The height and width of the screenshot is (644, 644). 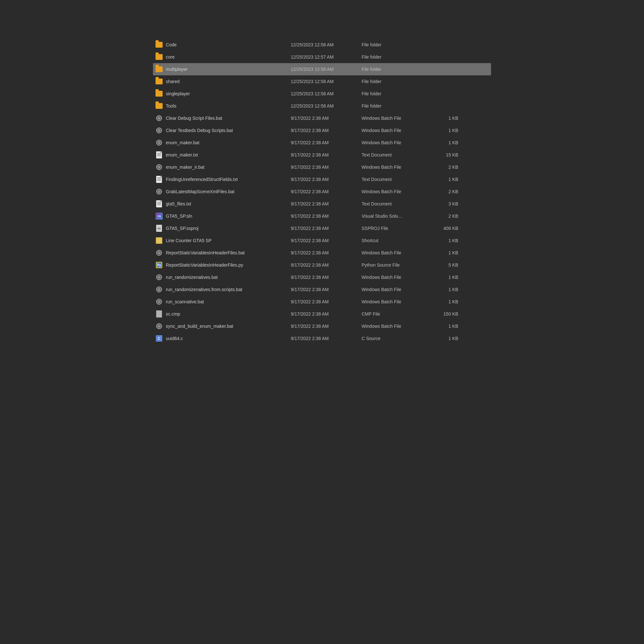 I want to click on file-name: enum_maker.bat, so click(x=183, y=143).